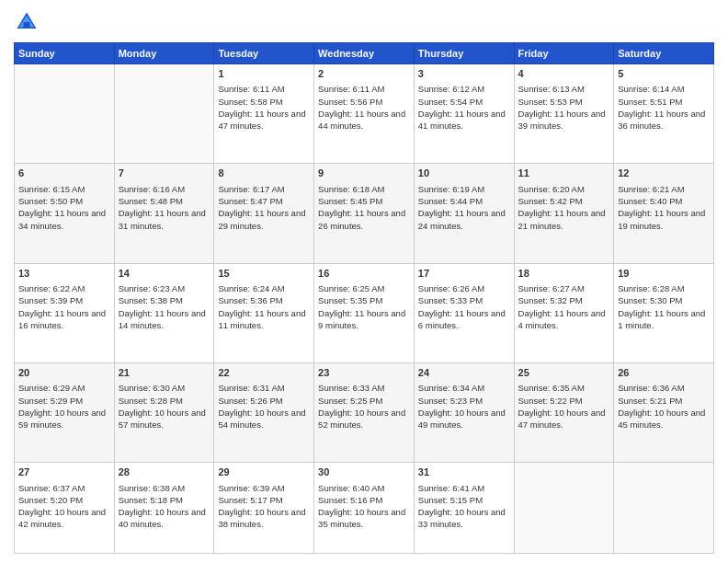 The height and width of the screenshot is (563, 728). What do you see at coordinates (463, 412) in the screenshot?
I see `calendar-cell: 24Sunrise: 6:34 AMSunset: 5:23 PMDayligh…` at bounding box center [463, 412].